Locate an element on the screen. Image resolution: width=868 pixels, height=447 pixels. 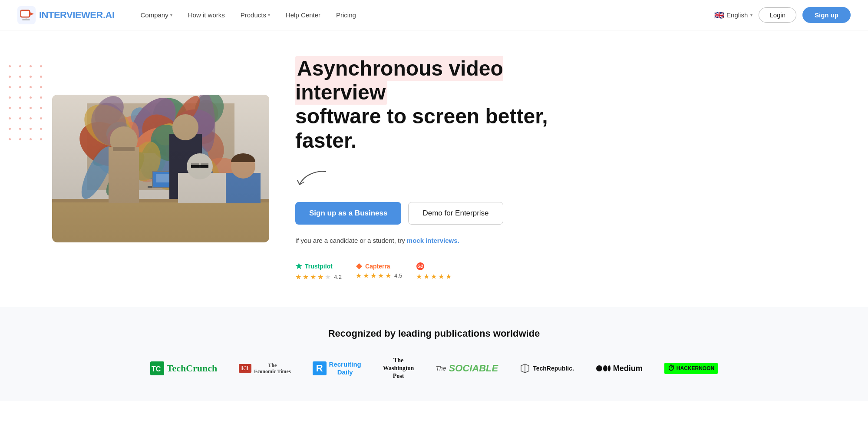
rd-text: RecruitingDaily is located at coordinates (345, 368).